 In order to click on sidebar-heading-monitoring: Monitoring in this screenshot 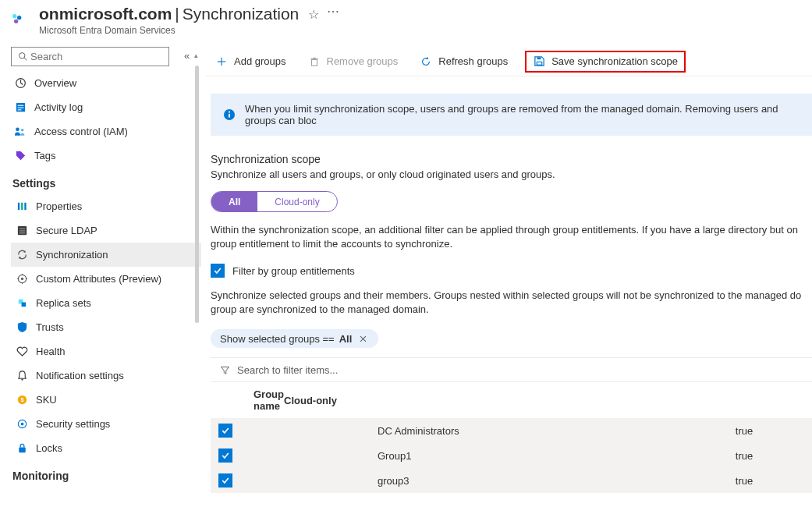, I will do `click(106, 473)`.